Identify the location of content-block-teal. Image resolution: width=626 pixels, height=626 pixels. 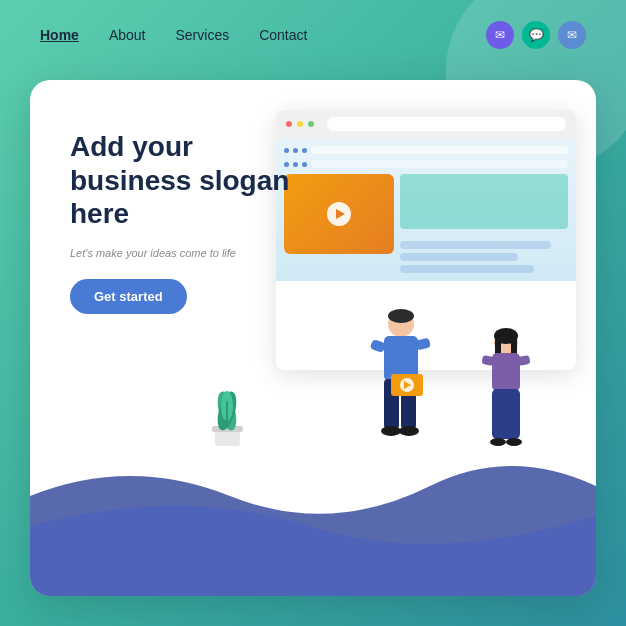
(484, 202).